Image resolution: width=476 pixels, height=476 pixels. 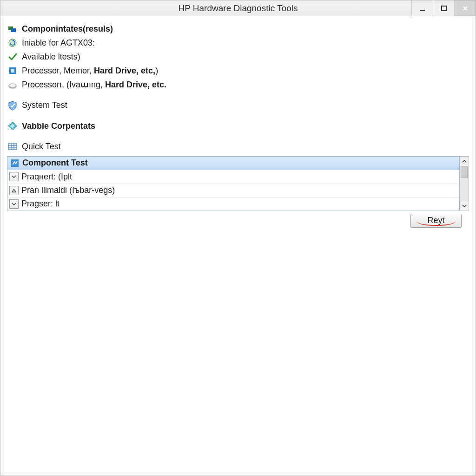 What do you see at coordinates (41, 146) in the screenshot?
I see `quick-test-label: Quick Test` at bounding box center [41, 146].